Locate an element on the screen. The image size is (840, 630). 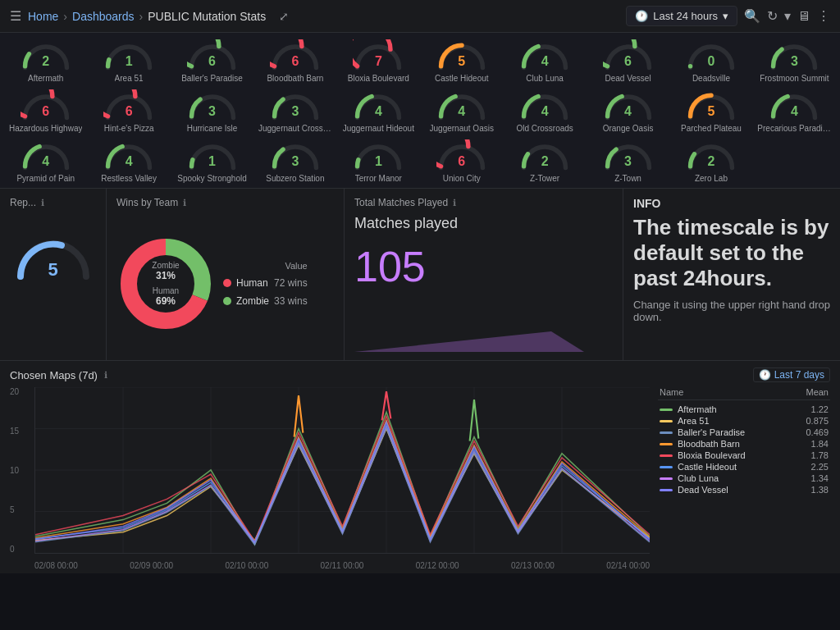
share-icon: ⤢ is located at coordinates (284, 16).